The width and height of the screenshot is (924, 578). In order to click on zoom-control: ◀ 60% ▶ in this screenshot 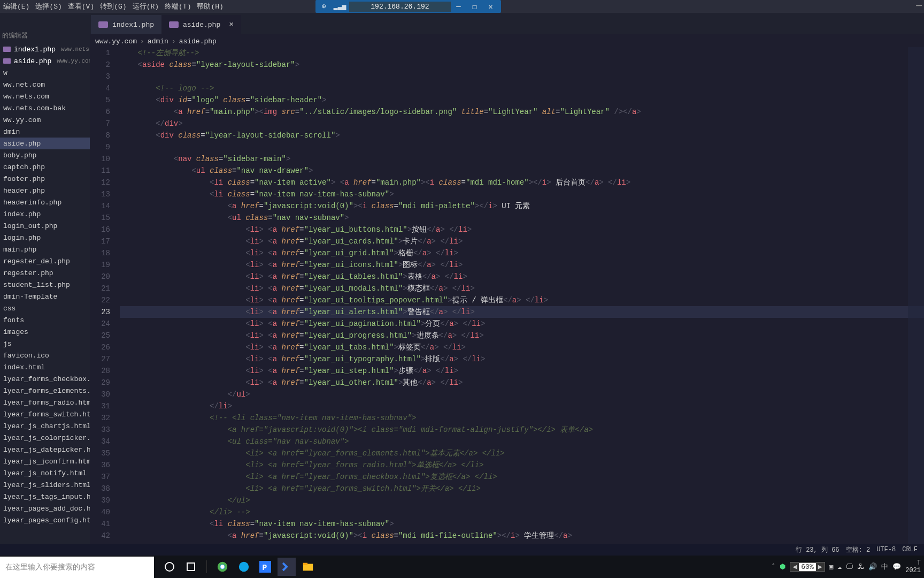, I will do `click(807, 567)`.